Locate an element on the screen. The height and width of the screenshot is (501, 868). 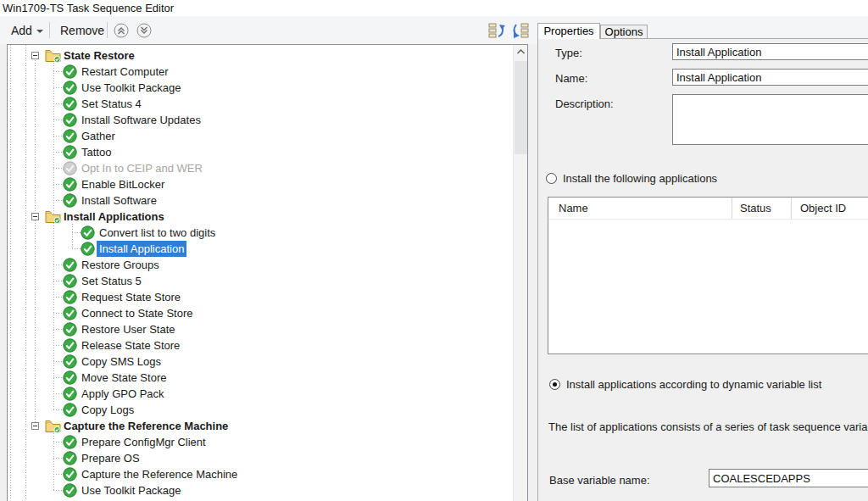
tree-item-label: Copy SMS Logs is located at coordinates (121, 361).